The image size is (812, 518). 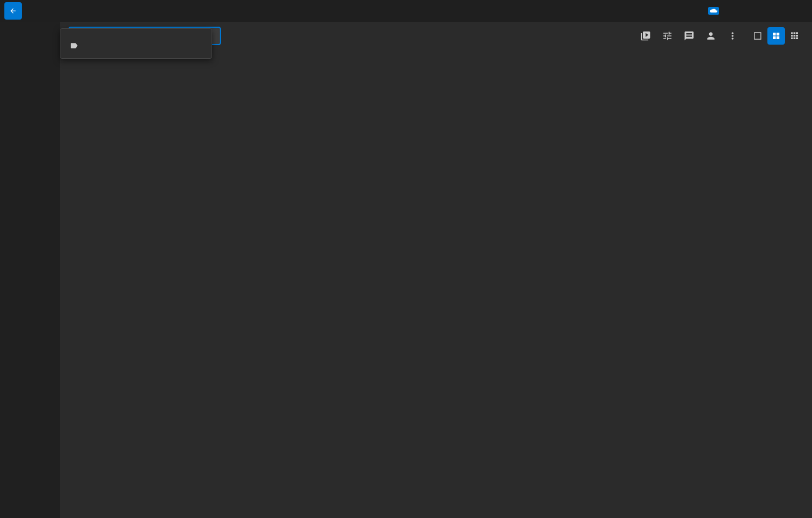 What do you see at coordinates (758, 11) in the screenshot?
I see `titlebar-controls` at bounding box center [758, 11].